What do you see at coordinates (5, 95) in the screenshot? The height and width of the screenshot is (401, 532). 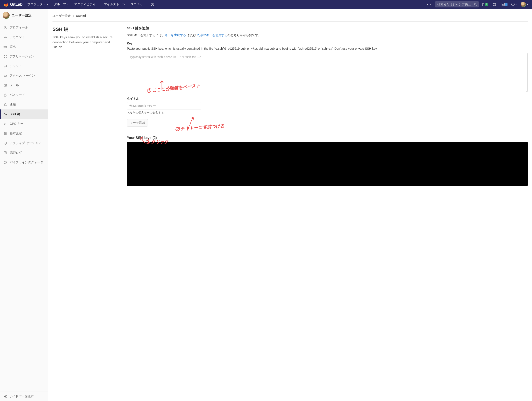 I see `lock-icon` at bounding box center [5, 95].